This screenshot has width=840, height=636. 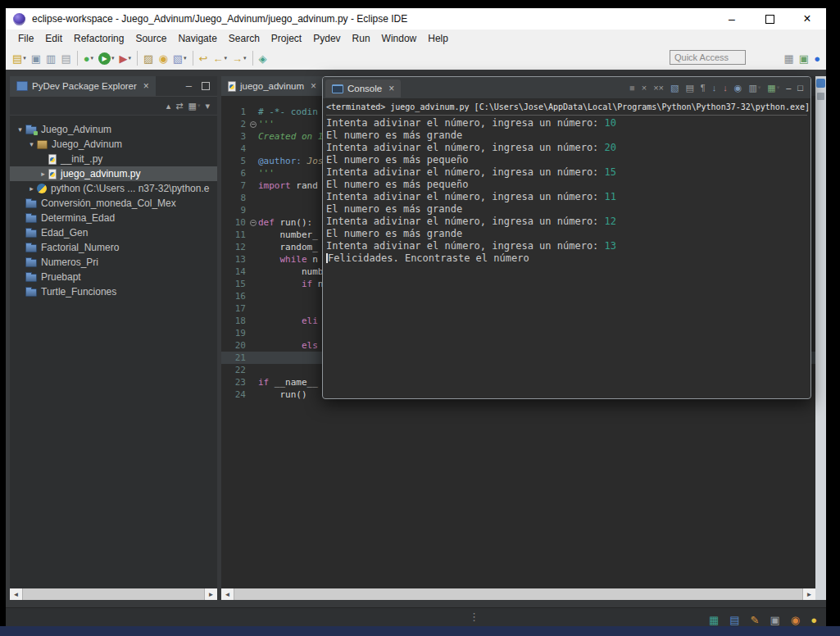 I want to click on remove-launch-icon: ×, so click(x=644, y=88).